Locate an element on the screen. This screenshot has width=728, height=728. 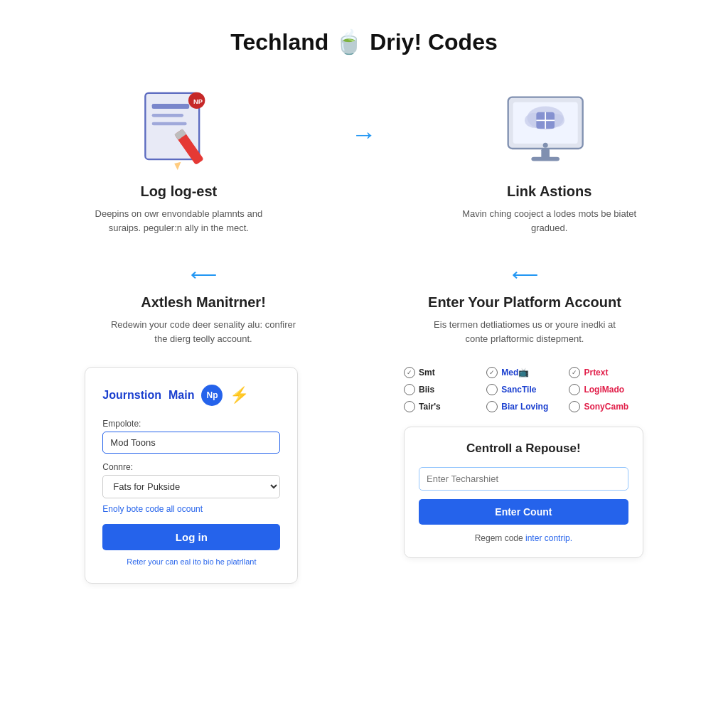
check-biarloving is located at coordinates (492, 407).